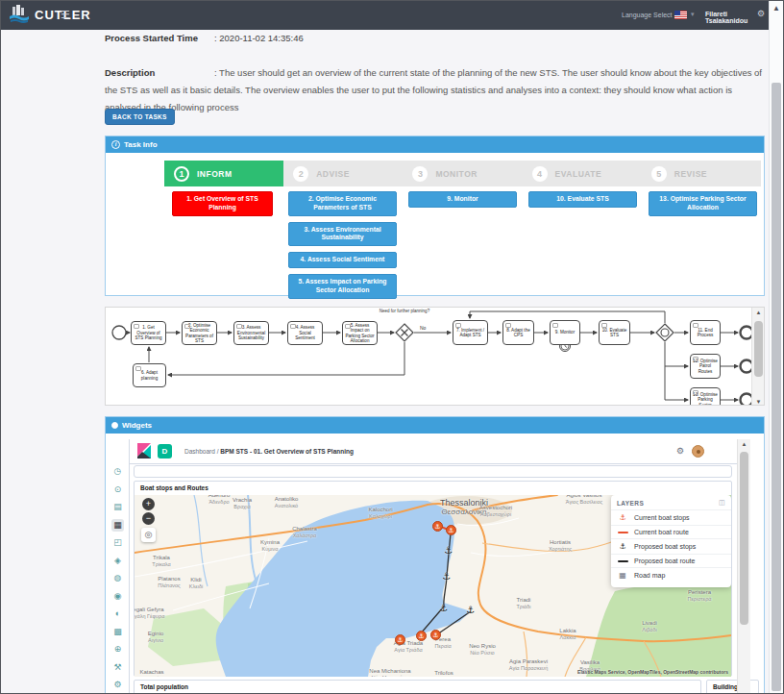 Image resolution: width=784 pixels, height=694 pixels. Describe the element at coordinates (671, 532) in the screenshot. I see `layer-row: Current boat route` at that location.